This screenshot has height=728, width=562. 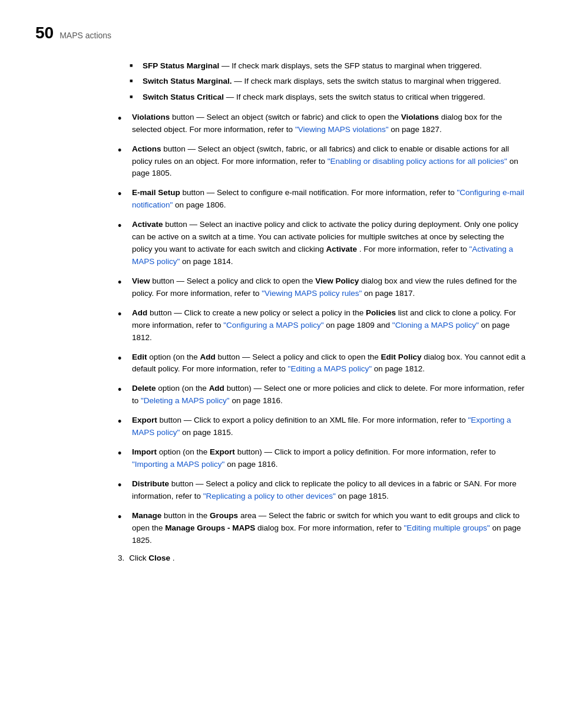 I want to click on step-number: 3., so click(x=121, y=558).